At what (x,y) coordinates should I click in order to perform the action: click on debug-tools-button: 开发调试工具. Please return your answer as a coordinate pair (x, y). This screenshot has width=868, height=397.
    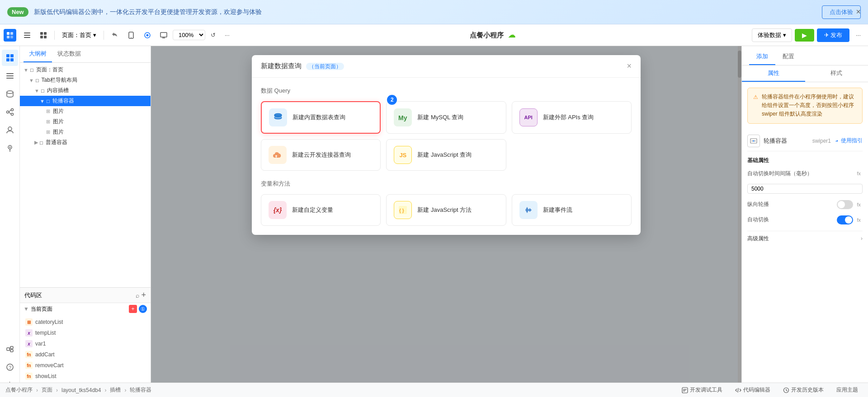
    Looking at the image, I should click on (702, 390).